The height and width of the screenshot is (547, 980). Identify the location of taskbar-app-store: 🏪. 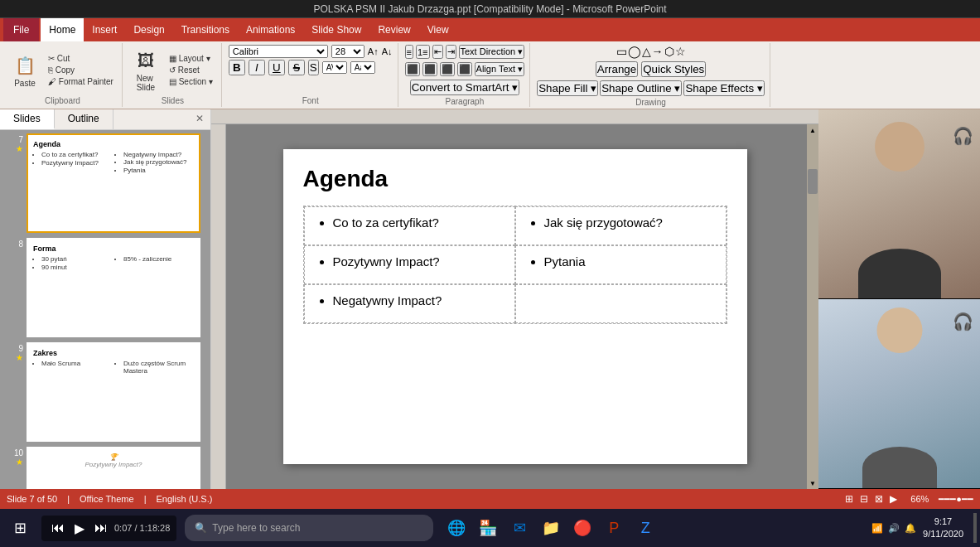
(488, 528).